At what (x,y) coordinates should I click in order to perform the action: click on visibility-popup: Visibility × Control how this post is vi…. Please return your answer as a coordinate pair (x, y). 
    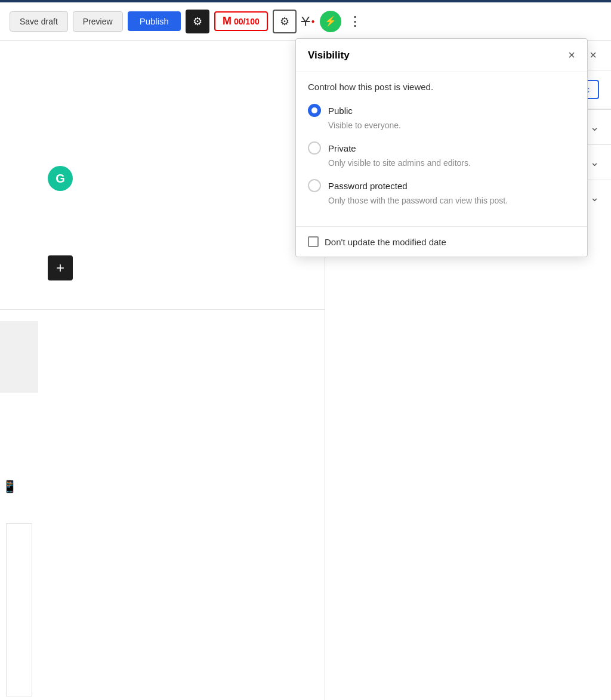
    Looking at the image, I should click on (442, 148).